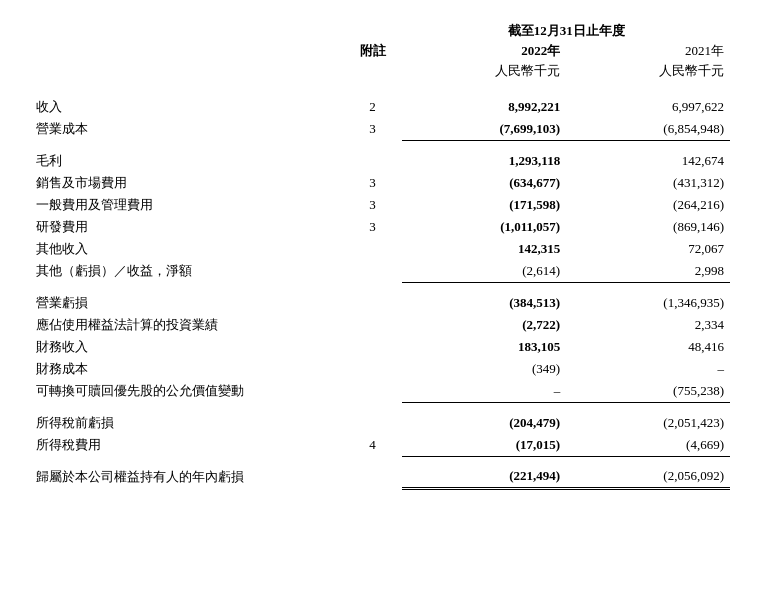 The width and height of the screenshot is (760, 604). Describe the element at coordinates (380, 161) in the screenshot. I see `table-row: 毛利1,293,118142,674` at that location.